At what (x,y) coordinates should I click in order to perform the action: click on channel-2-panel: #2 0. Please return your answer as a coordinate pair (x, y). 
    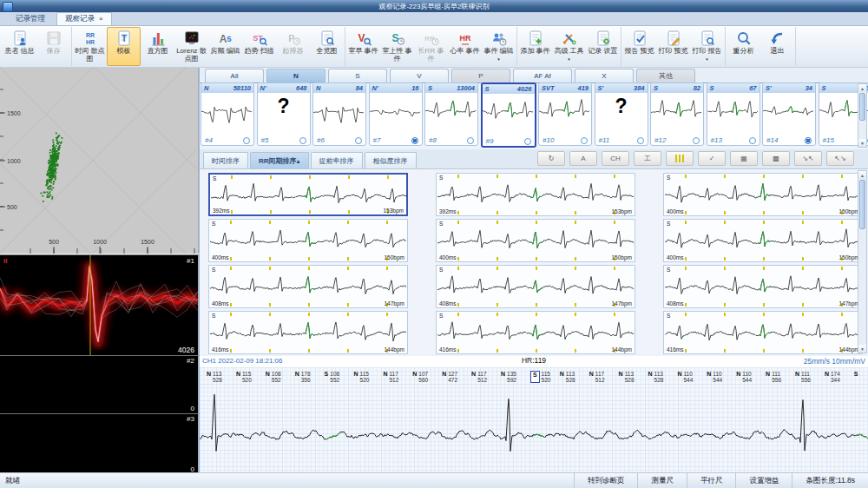
    Looking at the image, I should click on (100, 384).